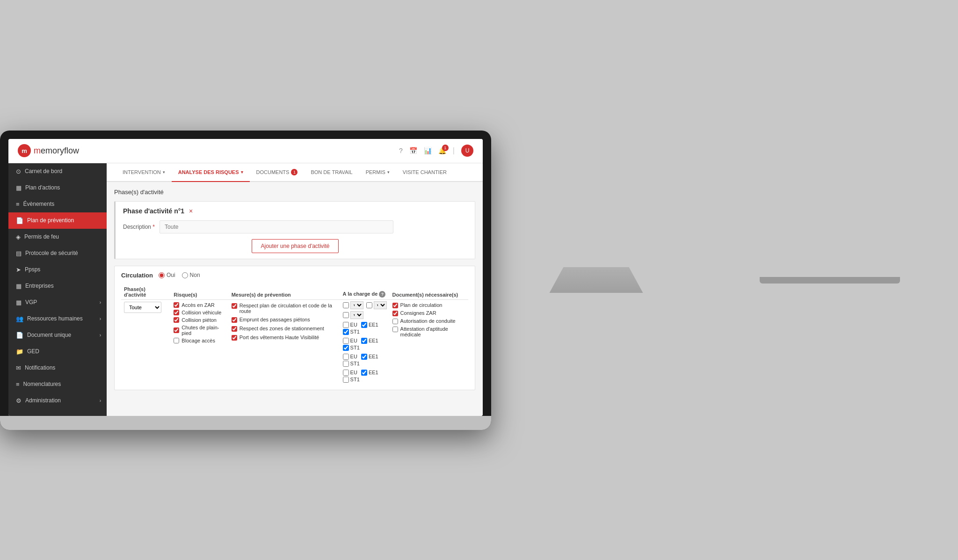 The width and height of the screenshot is (958, 560). I want to click on sidebar-item-ppsps: ➤ Ppsps, so click(58, 269).